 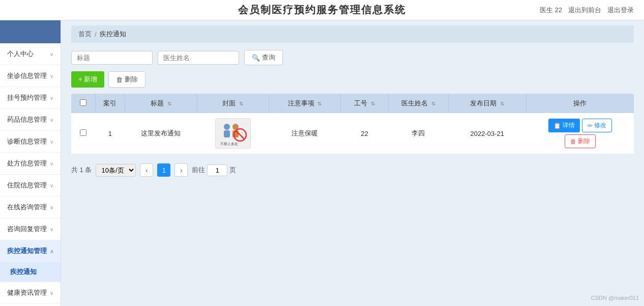 What do you see at coordinates (83, 103) in the screenshot?
I see `col-checkbox` at bounding box center [83, 103].